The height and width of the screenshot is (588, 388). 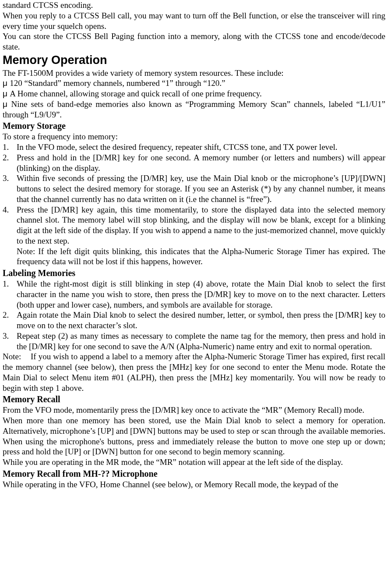 What do you see at coordinates (194, 462) in the screenshot?
I see `memory-recall-p3: While you are operating in the MR mode, …` at bounding box center [194, 462].